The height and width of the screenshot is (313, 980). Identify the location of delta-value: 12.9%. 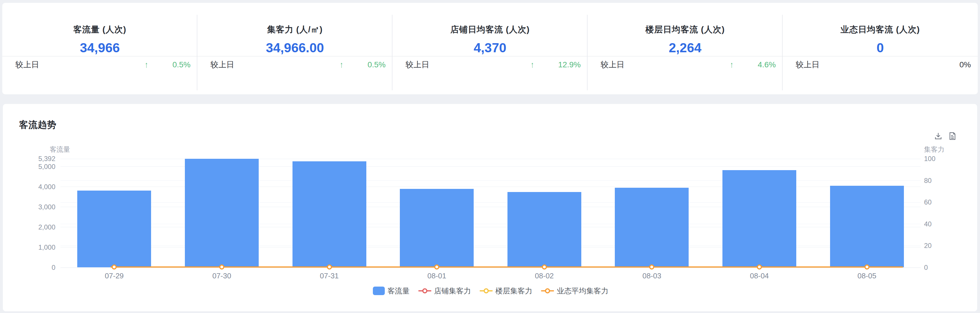
(570, 65).